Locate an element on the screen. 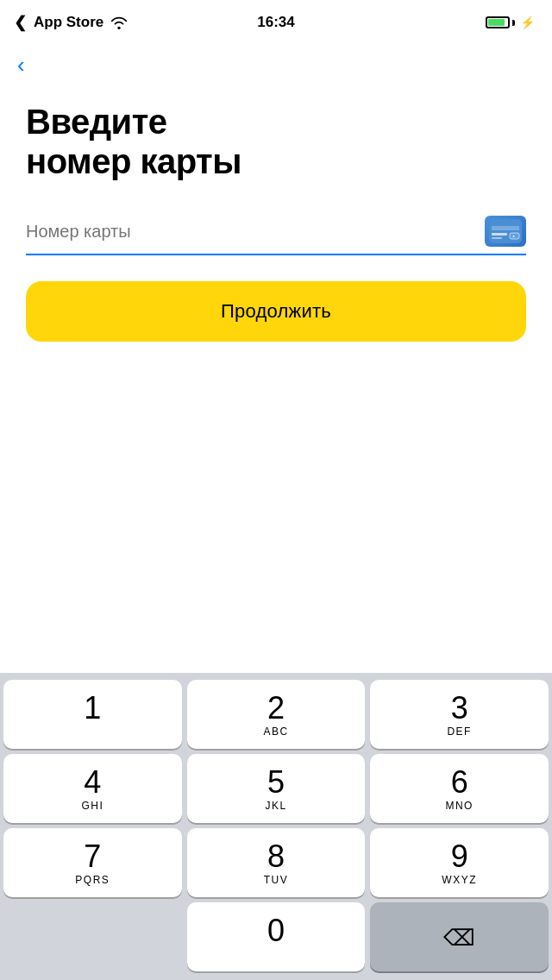 This screenshot has width=552, height=980. carrier-label: App Store is located at coordinates (69, 22).